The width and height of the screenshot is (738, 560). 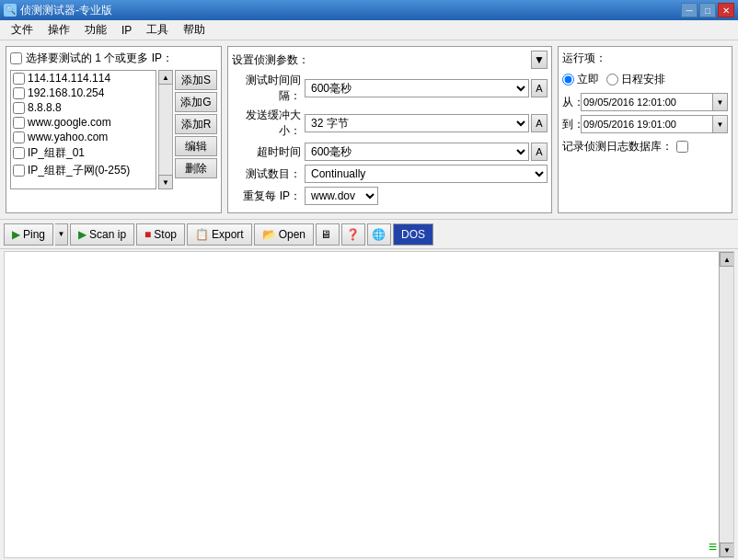 What do you see at coordinates (369, 30) in the screenshot?
I see `menu-bar: 文件 操作 功能 IP 工具 帮助` at bounding box center [369, 30].